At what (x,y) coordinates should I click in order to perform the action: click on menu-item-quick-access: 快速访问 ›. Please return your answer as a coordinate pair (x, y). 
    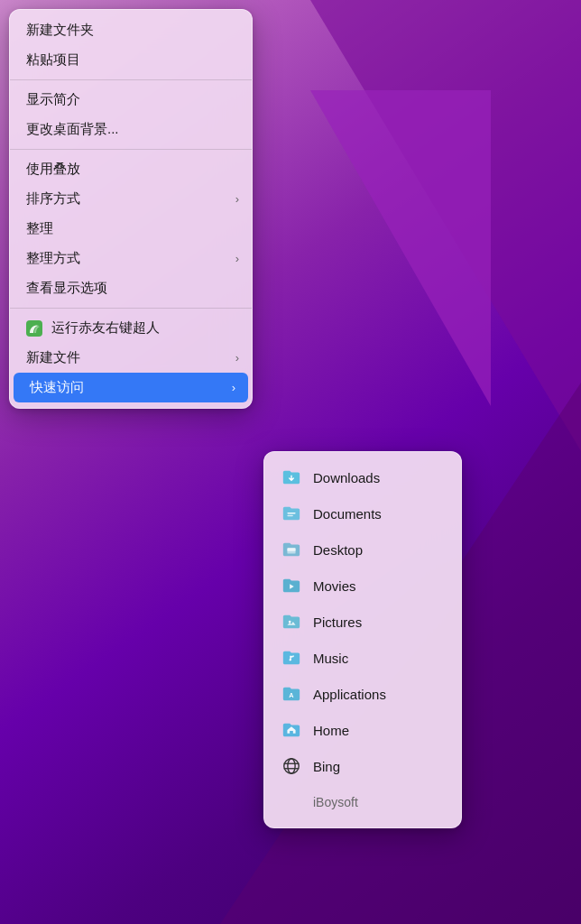
    Looking at the image, I should click on (131, 388).